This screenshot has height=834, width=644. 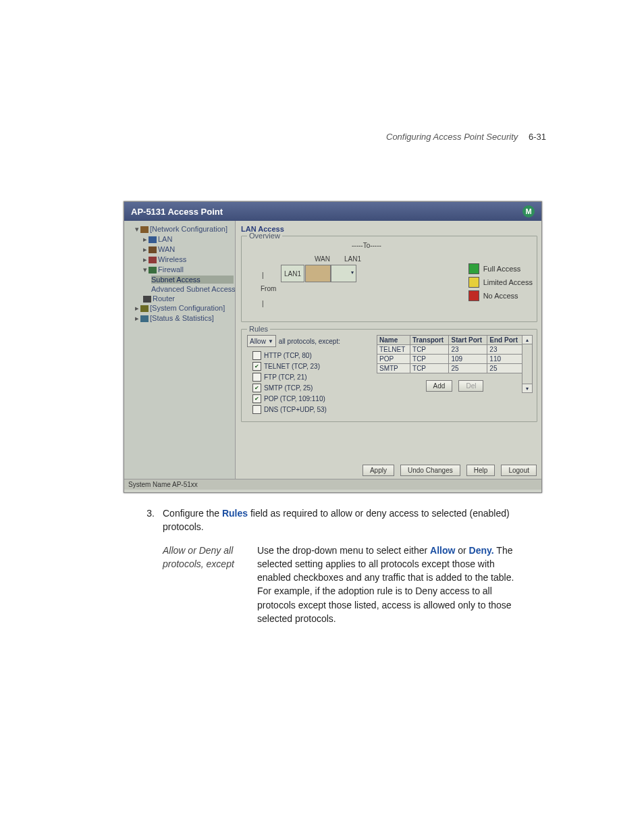 What do you see at coordinates (450, 354) in the screenshot?
I see `rules-table: Name Transport Start Port End Port TELNE…` at bounding box center [450, 354].